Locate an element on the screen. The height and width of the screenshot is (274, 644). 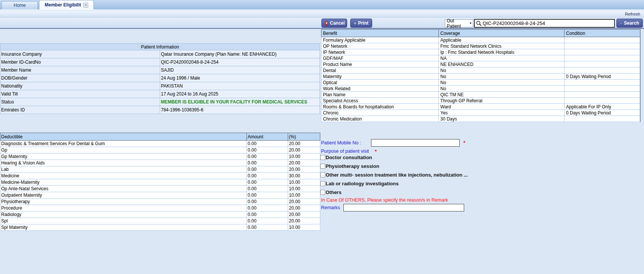
search-icon is located at coordinates (479, 23).